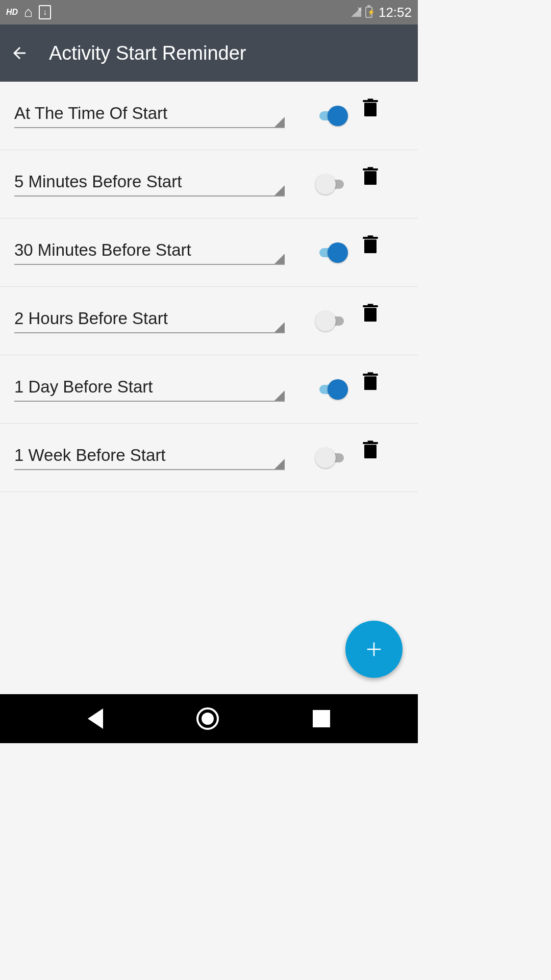 The width and height of the screenshot is (551, 980). What do you see at coordinates (147, 53) in the screenshot?
I see `page-title: Activity Start Reminder` at bounding box center [147, 53].